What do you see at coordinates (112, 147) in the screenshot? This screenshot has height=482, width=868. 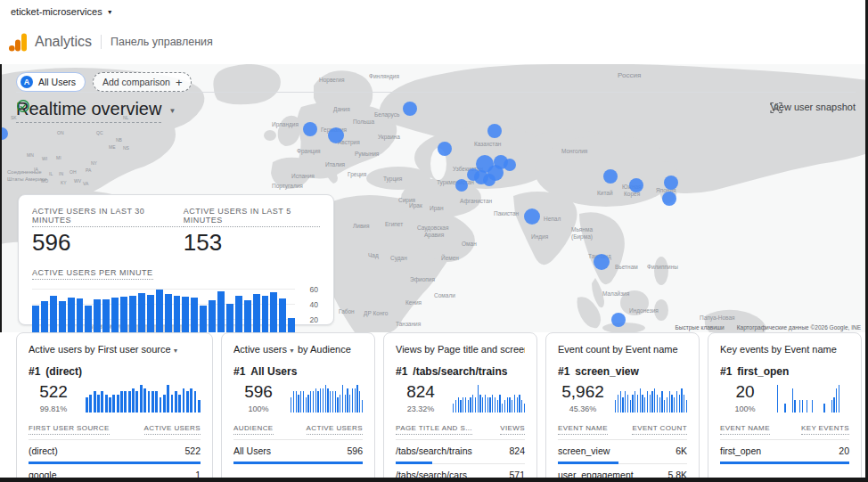 I see `map-country-label: ME` at bounding box center [112, 147].